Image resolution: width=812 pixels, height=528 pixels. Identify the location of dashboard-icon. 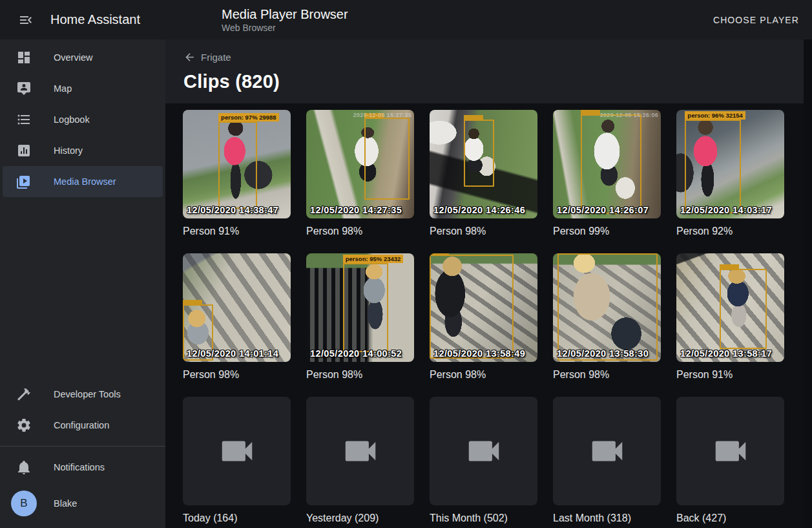
(24, 58).